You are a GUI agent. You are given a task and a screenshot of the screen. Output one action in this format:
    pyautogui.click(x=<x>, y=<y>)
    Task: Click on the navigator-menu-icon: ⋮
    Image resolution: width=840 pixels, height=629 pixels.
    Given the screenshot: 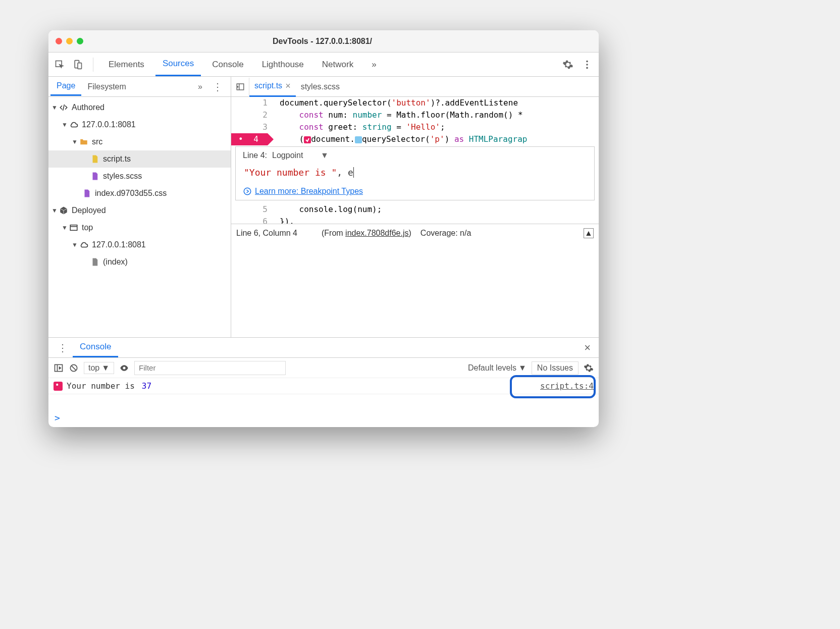 What is the action you would take?
    pyautogui.click(x=218, y=87)
    